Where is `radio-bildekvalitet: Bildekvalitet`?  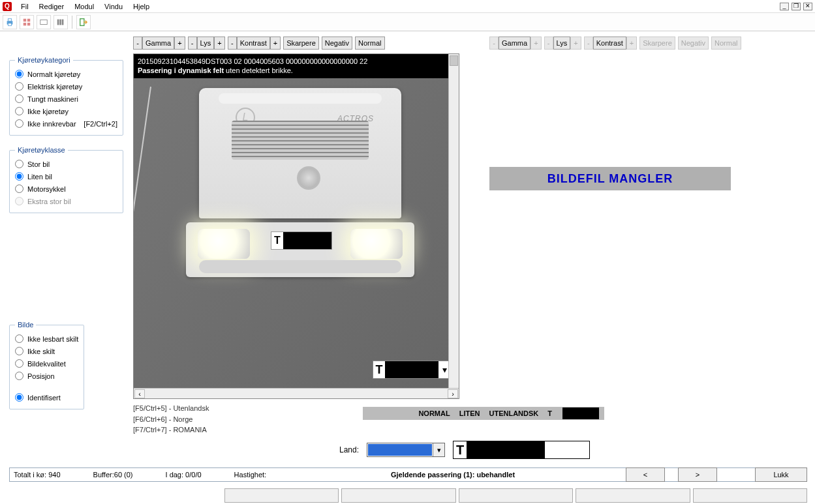 radio-bildekvalitet: Bildekvalitet is located at coordinates (47, 364).